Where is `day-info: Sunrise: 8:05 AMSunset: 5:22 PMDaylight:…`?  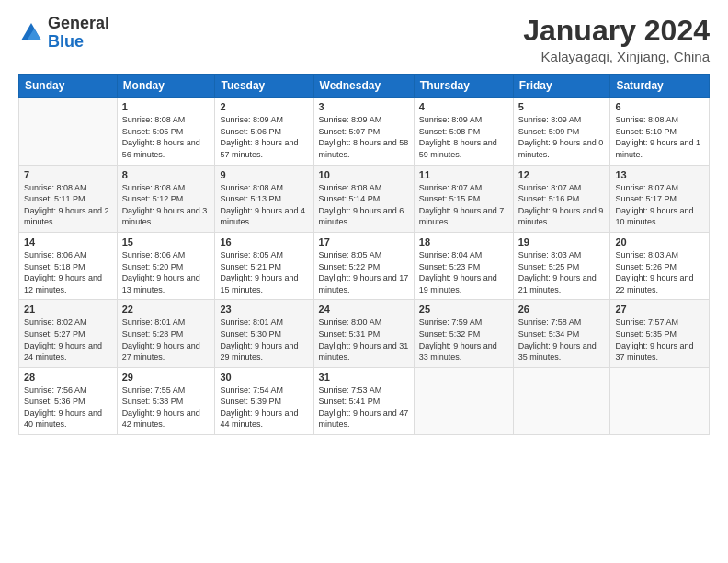
day-info: Sunrise: 8:05 AMSunset: 5:22 PMDaylight:… is located at coordinates (364, 272).